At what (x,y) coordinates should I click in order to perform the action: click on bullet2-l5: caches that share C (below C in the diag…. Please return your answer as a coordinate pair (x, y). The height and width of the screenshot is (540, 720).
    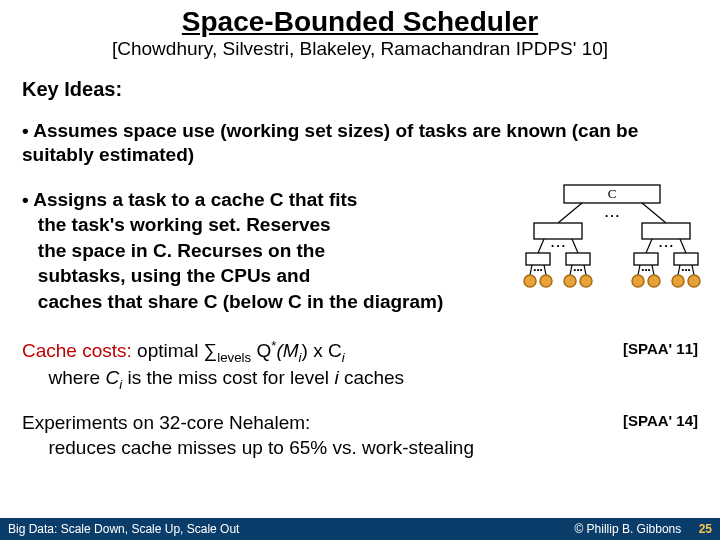
    Looking at the image, I should click on (240, 302).